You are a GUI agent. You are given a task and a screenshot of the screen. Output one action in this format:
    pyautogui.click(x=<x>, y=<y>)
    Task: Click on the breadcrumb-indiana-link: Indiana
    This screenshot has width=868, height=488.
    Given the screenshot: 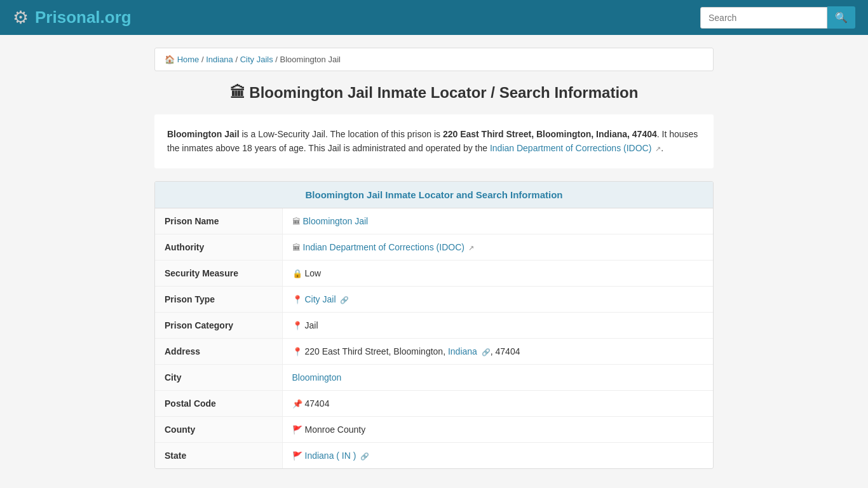 What is the action you would take?
    pyautogui.click(x=220, y=60)
    